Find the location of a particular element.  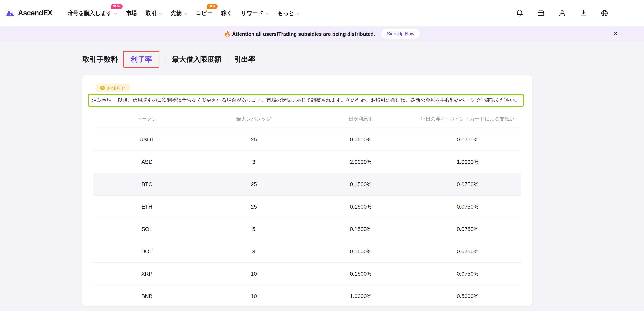

nav-item-trade: 取引 is located at coordinates (154, 13).